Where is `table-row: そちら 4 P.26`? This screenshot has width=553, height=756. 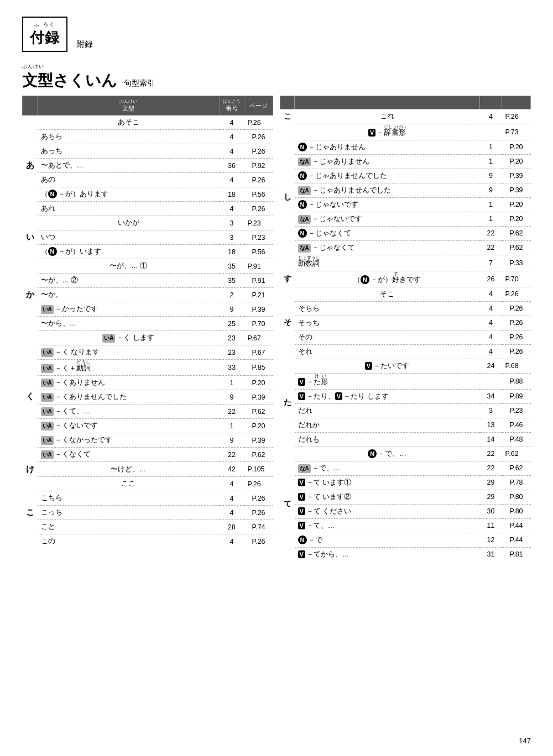 table-row: そちら 4 P.26 is located at coordinates (406, 308).